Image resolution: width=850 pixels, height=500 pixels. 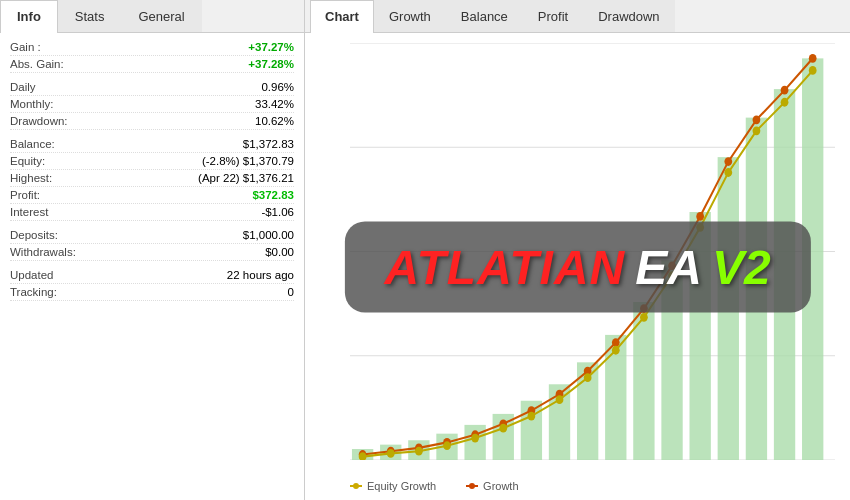 I want to click on tab-balance: Balance, so click(x=484, y=16).